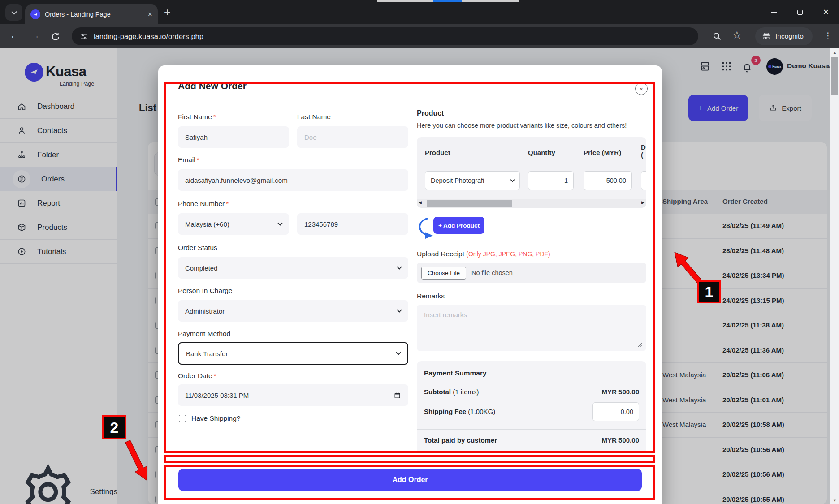 This screenshot has width=839, height=504. Describe the element at coordinates (640, 345) in the screenshot. I see `resize-grip-icon` at that location.